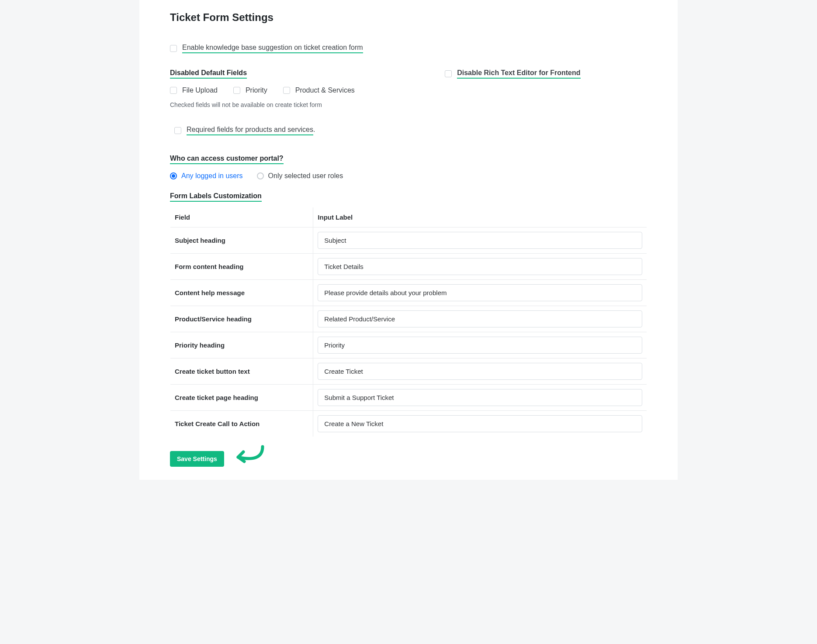  What do you see at coordinates (409, 293) in the screenshot?
I see `table-row: Content help message` at bounding box center [409, 293].